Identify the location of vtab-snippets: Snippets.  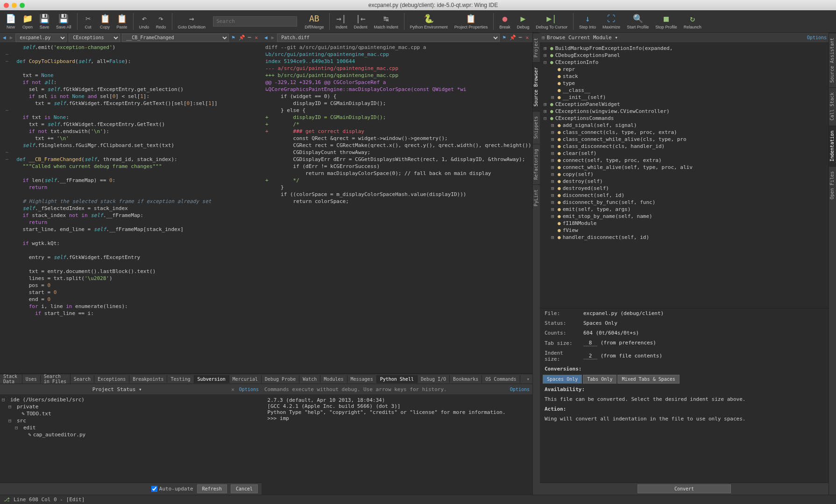
(536, 127).